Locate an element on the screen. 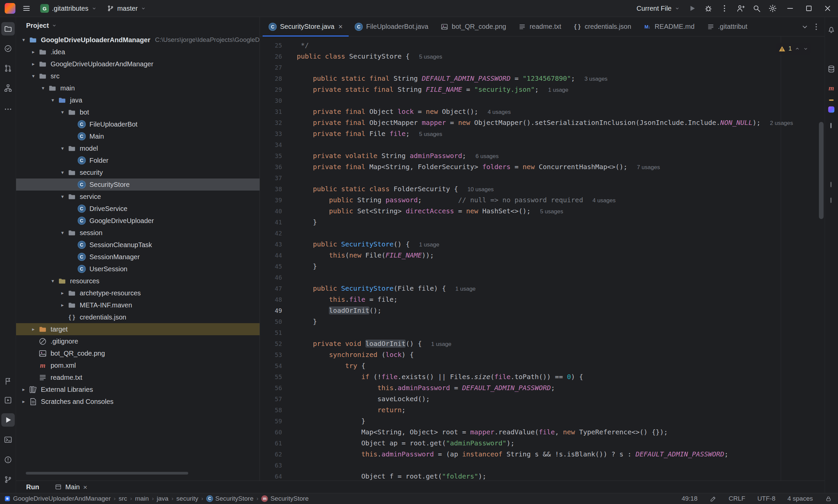 This screenshot has height=504, width=838. tab-SecurityStore.java: CSecurityStore.java× is located at coordinates (306, 26).